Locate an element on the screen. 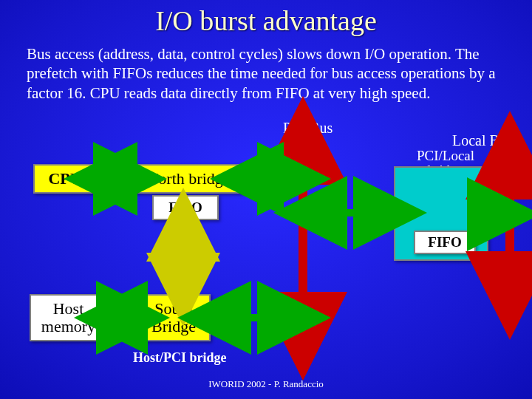 This screenshot has width=532, height=399. body-paragraph: Bus access (address, data, control cycle… is located at coordinates (266, 74).